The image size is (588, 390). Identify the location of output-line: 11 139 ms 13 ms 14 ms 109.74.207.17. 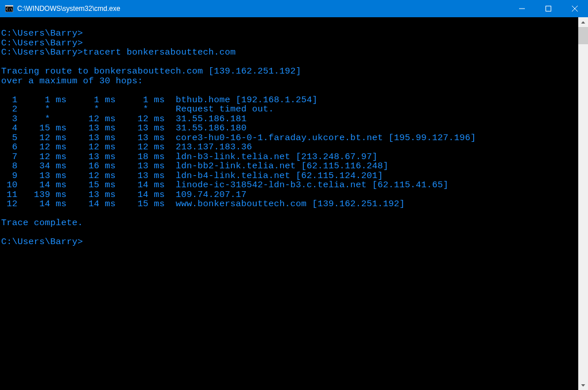
(124, 195).